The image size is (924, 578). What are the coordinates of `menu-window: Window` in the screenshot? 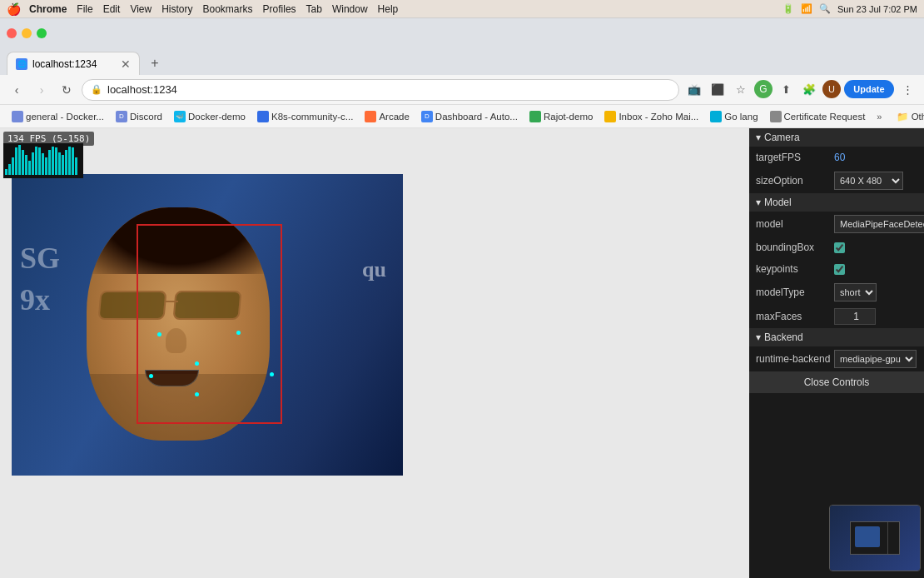 It's located at (350, 9).